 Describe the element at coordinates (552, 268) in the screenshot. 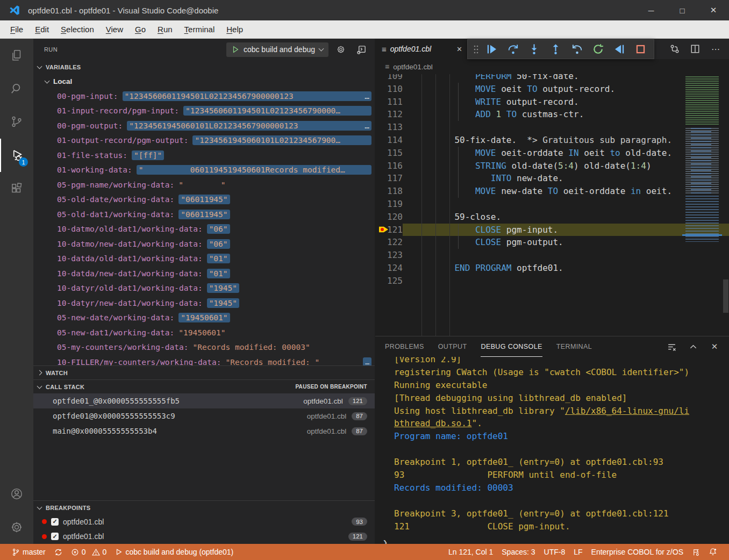

I see `code-line-124: 124 END PROGRAM optfde01.` at that location.